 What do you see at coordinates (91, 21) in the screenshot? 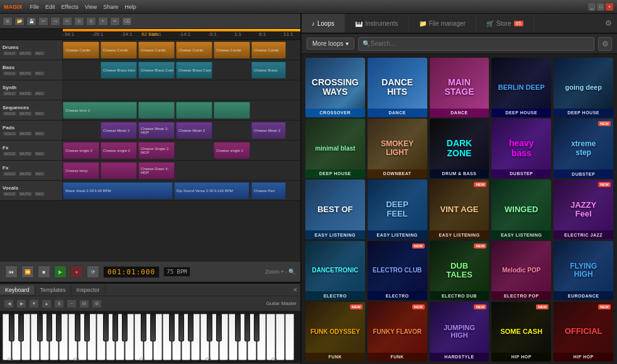
I see `toolbar-paste: ⎗` at bounding box center [91, 21].